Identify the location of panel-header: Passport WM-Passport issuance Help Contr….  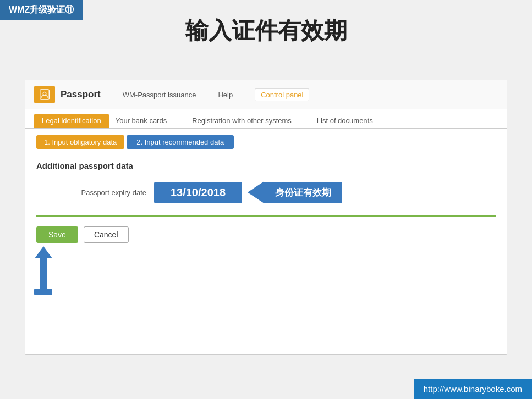
(266, 95).